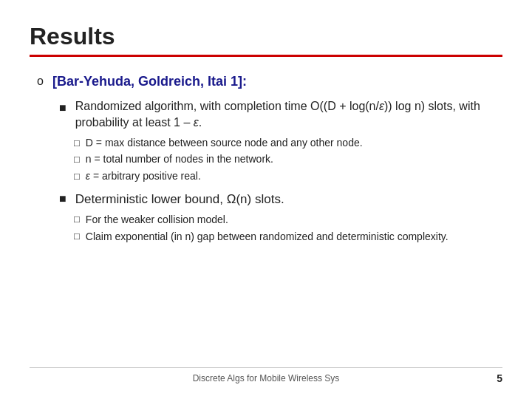 This screenshot has width=532, height=399. I want to click on level1-bullet: o [Bar-Yehuda, Goldreich, Itai 1]:, so click(270, 81).